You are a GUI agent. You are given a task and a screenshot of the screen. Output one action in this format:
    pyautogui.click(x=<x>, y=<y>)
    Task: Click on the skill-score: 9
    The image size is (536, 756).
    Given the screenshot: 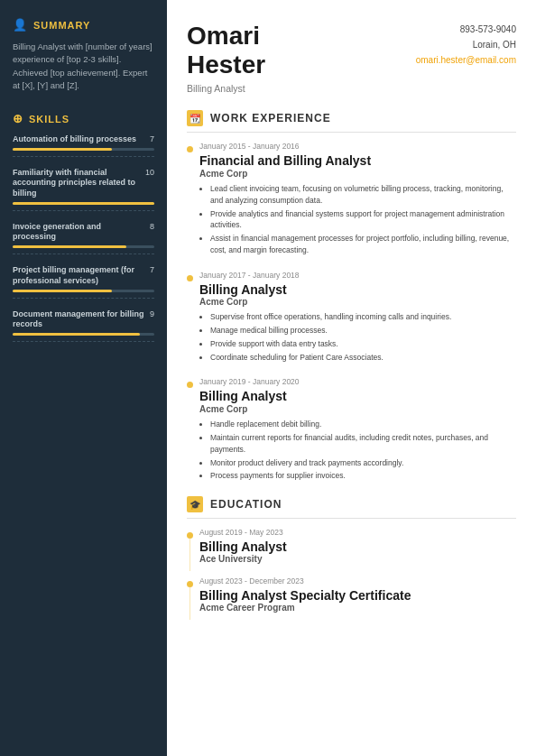 What is the action you would take?
    pyautogui.click(x=152, y=314)
    